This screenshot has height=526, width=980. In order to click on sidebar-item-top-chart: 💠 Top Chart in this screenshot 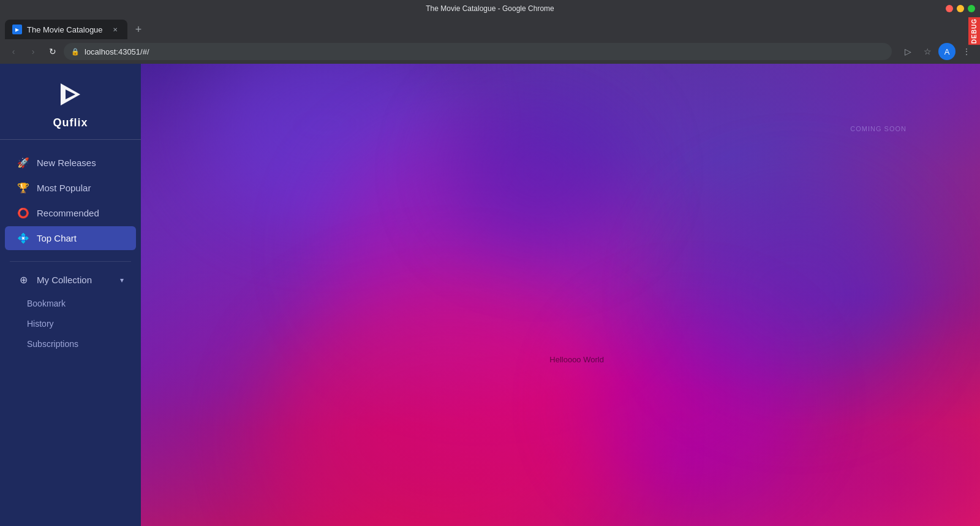, I will do `click(70, 238)`.